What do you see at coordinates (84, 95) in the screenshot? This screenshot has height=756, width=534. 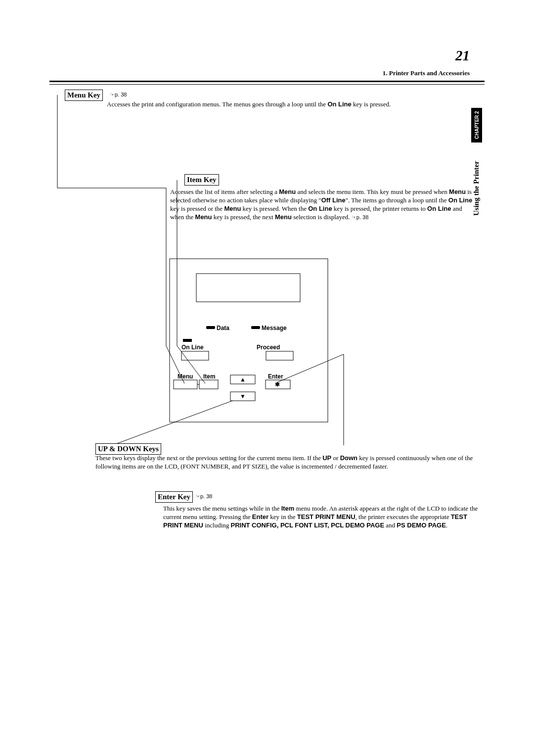 I see `menu-key-title-box: Menu Key` at bounding box center [84, 95].